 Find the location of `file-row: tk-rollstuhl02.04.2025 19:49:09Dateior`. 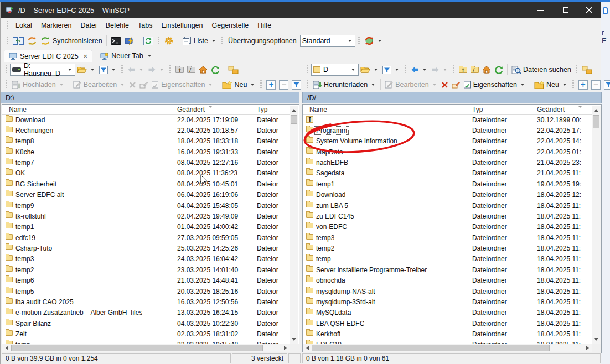

file-row: tk-rollstuhl02.04.2025 19:49:09Dateior is located at coordinates (146, 216).